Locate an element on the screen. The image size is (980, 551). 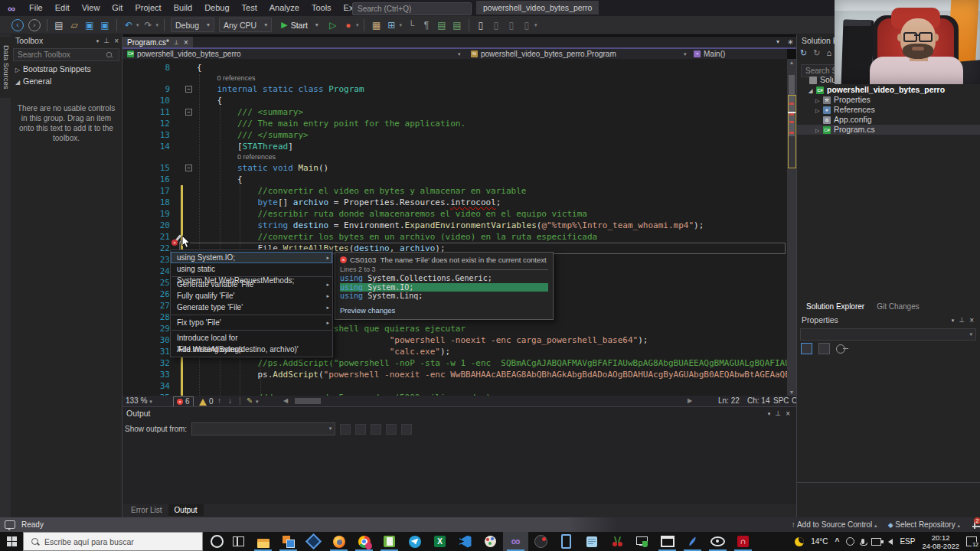
task-view-icon is located at coordinates (239, 542).